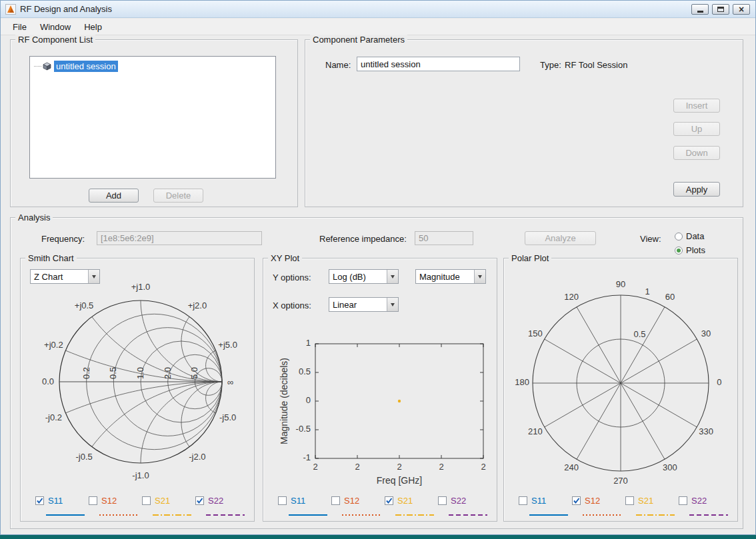  I want to click on svg-text: 330, so click(706, 432).